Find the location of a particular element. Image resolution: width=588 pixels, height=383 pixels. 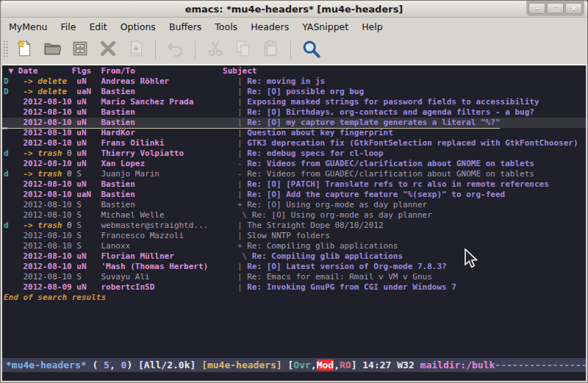

subject-field: Re: Invoking GnuPG from CGI under Window… is located at coordinates (351, 287).